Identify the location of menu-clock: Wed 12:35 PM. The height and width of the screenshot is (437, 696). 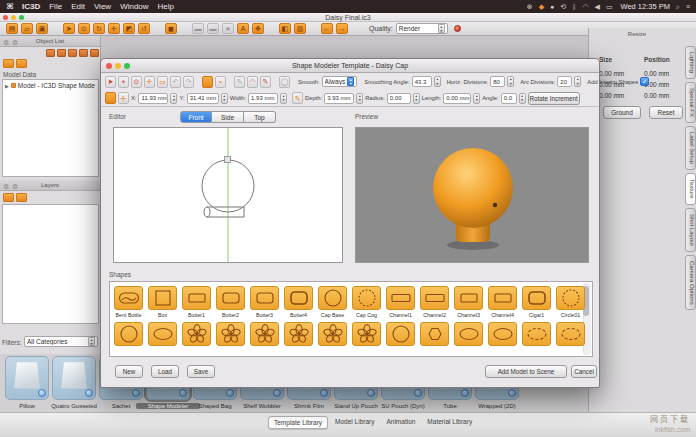
(646, 6).